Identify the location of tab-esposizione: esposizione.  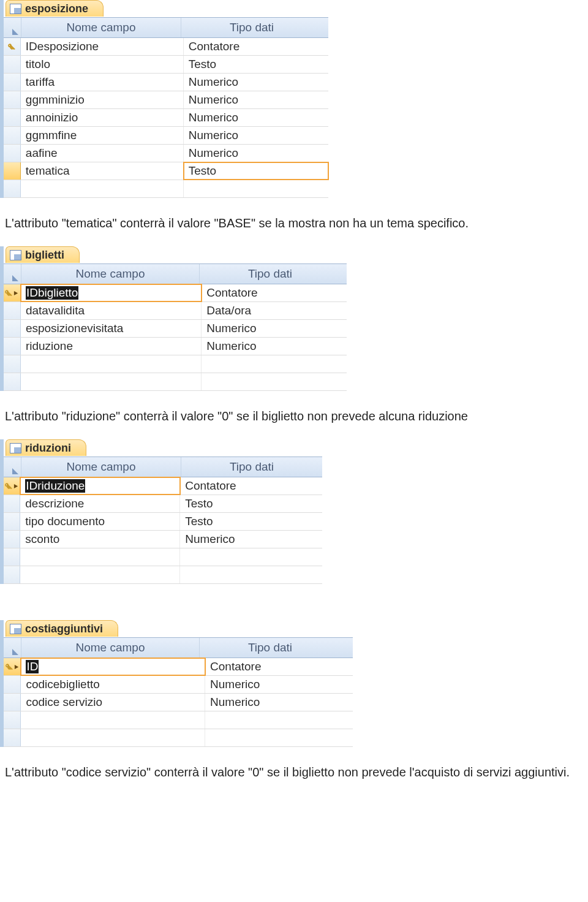
(55, 9).